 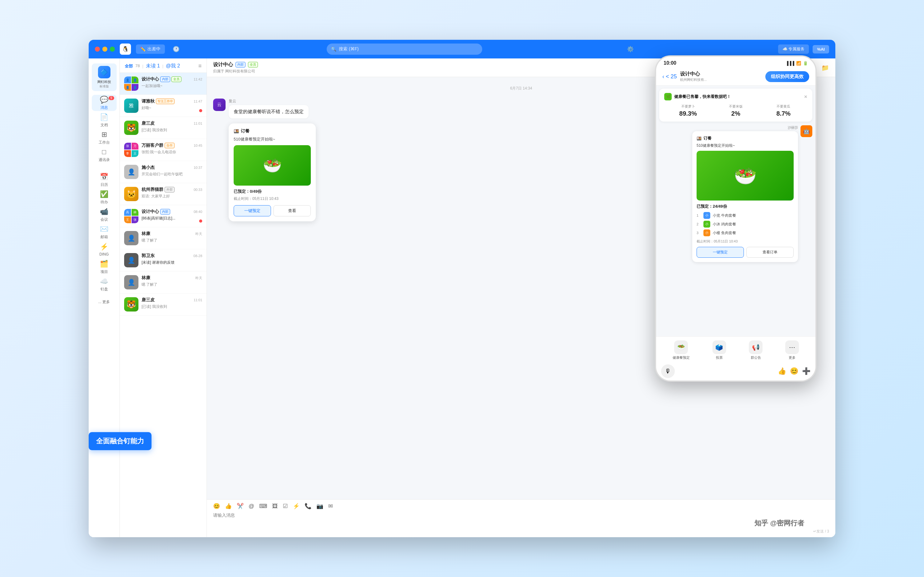 I want to click on filter-mention: @我 2, so click(x=173, y=66).